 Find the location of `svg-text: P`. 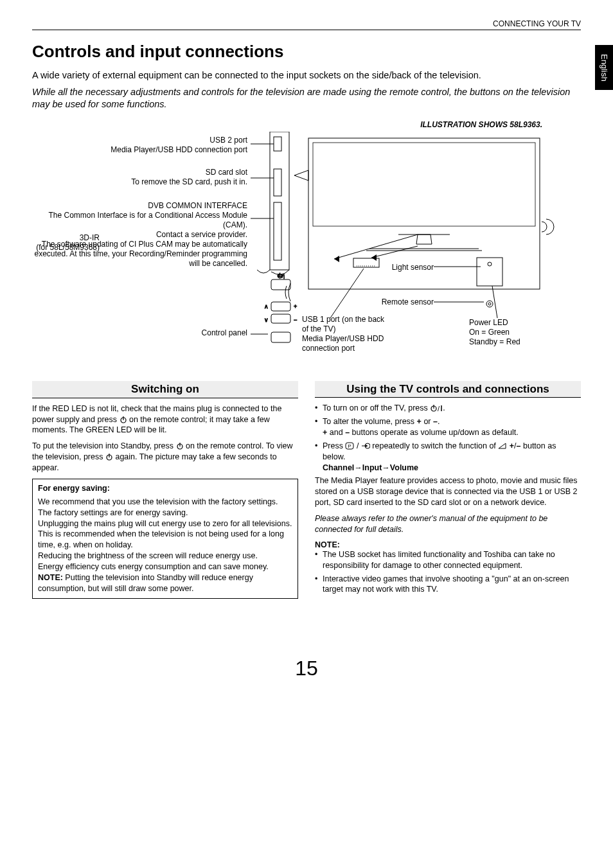

svg-text: P is located at coordinates (350, 446).